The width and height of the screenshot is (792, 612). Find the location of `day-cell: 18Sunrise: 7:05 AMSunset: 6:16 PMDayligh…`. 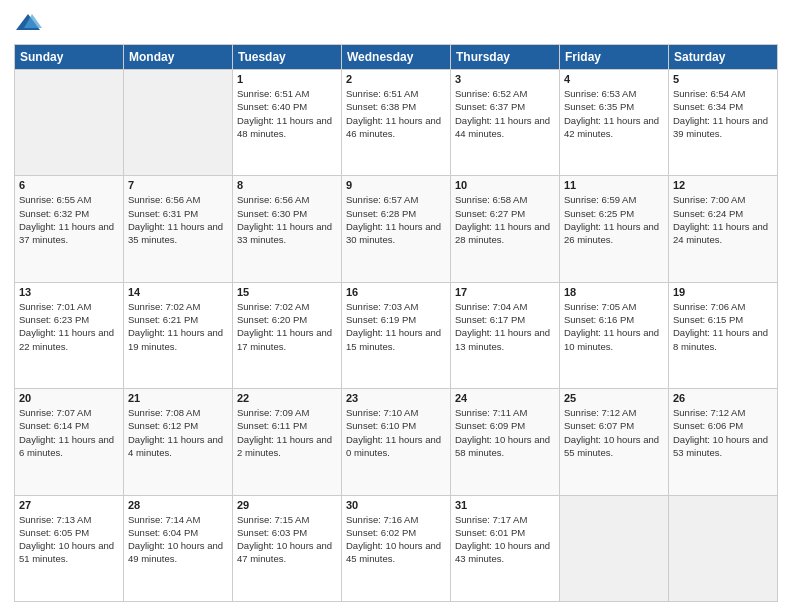

day-cell: 18Sunrise: 7:05 AMSunset: 6:16 PMDayligh… is located at coordinates (614, 335).